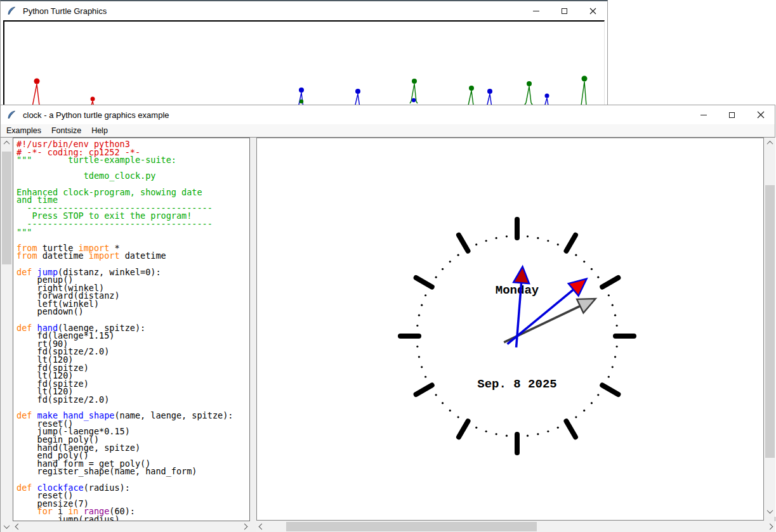 The image size is (776, 532). What do you see at coordinates (732, 115) in the screenshot?
I see `maximize-icon` at bounding box center [732, 115].